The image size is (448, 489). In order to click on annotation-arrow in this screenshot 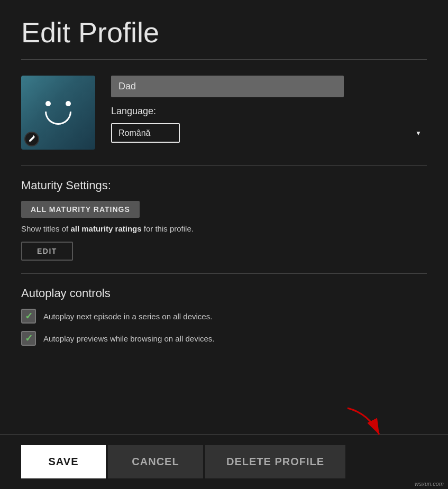, I will do `click(369, 424)`.